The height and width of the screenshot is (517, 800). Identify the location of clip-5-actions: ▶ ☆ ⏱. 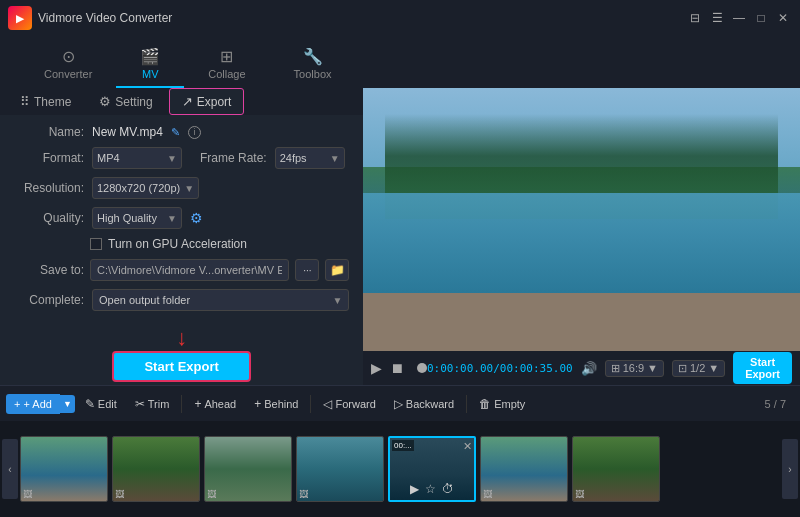
(432, 489).